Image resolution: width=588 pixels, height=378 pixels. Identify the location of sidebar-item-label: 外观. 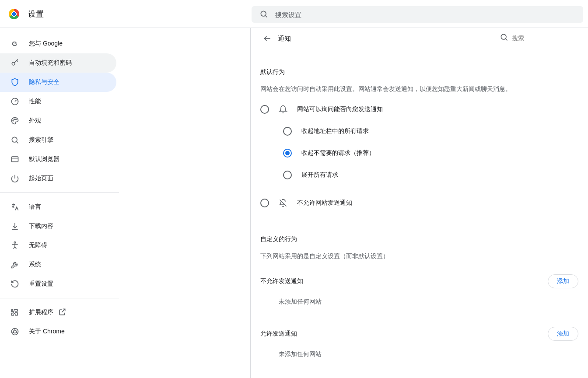
(35, 121).